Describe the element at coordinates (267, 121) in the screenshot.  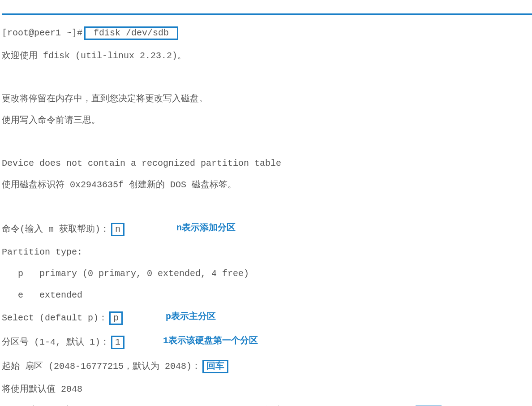
I see `line-warn2: 使用写入命令前请三思。` at that location.